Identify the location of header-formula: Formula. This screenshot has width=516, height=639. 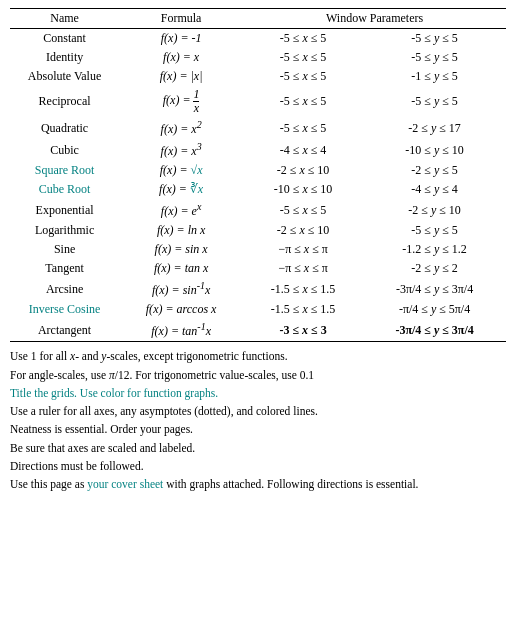
(181, 19).